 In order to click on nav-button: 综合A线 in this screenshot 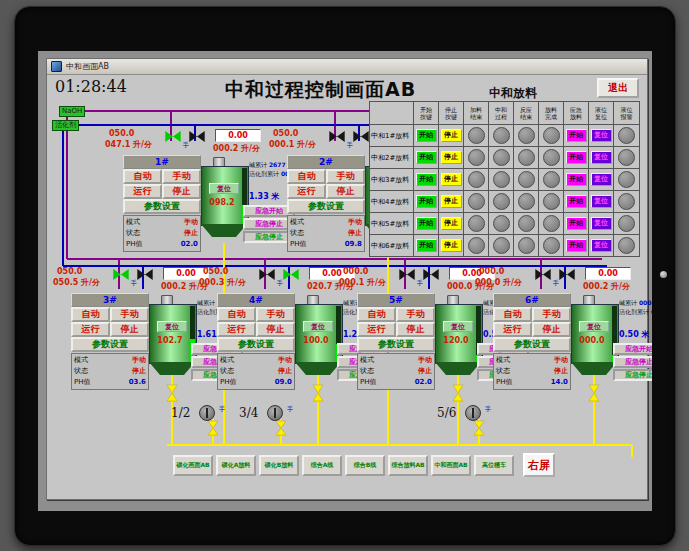, I will do `click(322, 466)`.